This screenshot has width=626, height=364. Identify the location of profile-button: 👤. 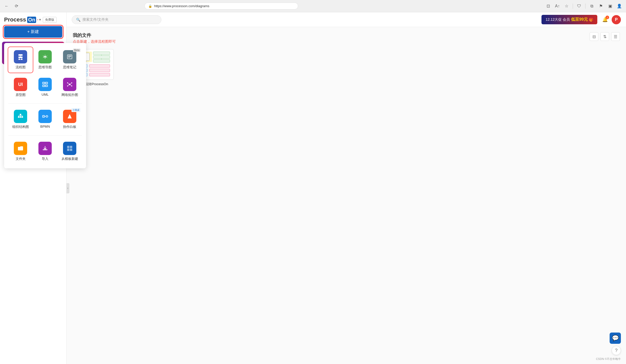
(619, 6).